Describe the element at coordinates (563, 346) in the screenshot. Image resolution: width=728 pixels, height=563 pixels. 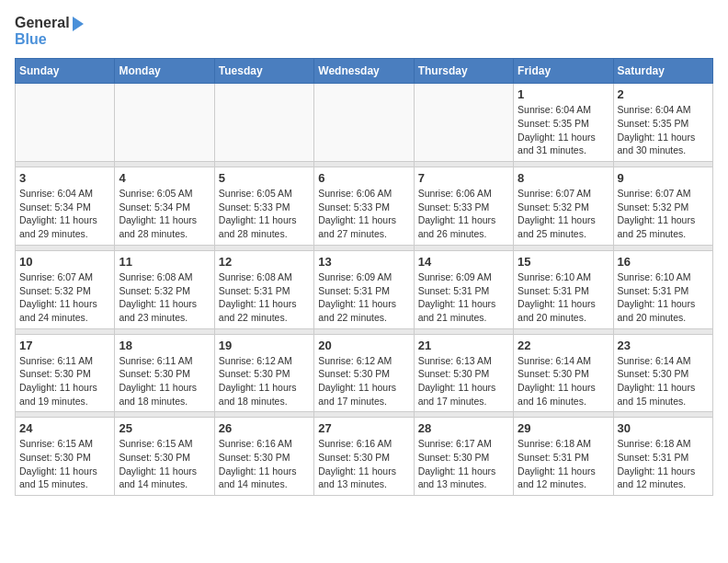
I see `day-number: 22` at that location.